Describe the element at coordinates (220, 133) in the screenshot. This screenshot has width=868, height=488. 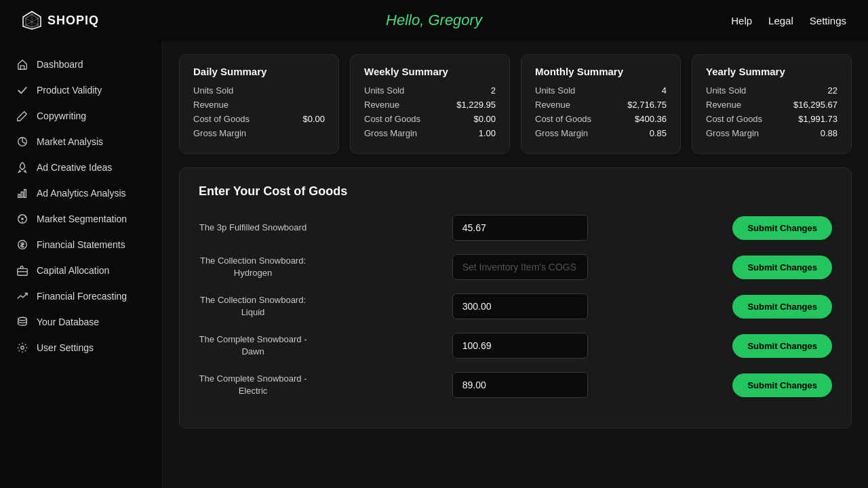
I see `daily-margin-label: Gross Margin` at that location.